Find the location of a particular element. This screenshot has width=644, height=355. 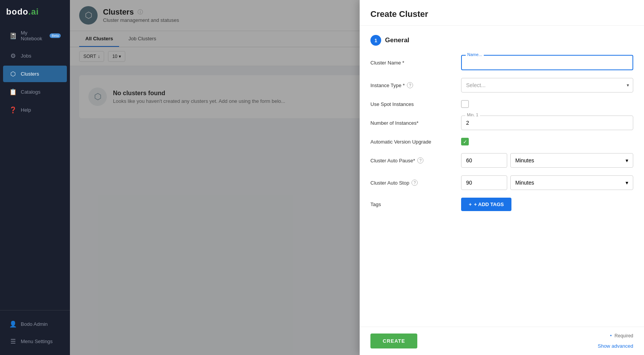

cluster-auto-pause-control: Minutes ▾ is located at coordinates (547, 160).